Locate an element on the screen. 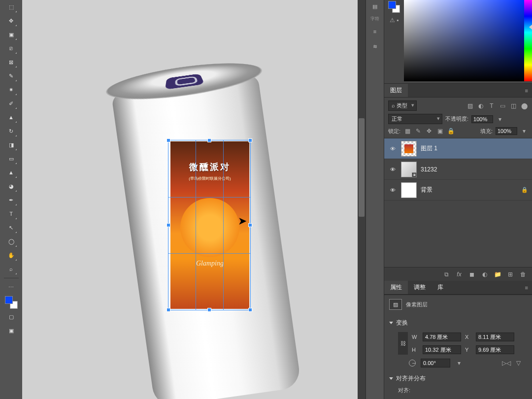 Image resolution: width=532 pixels, height=399 pixels. tool-crop: ⎚ is located at coordinates (11, 48).